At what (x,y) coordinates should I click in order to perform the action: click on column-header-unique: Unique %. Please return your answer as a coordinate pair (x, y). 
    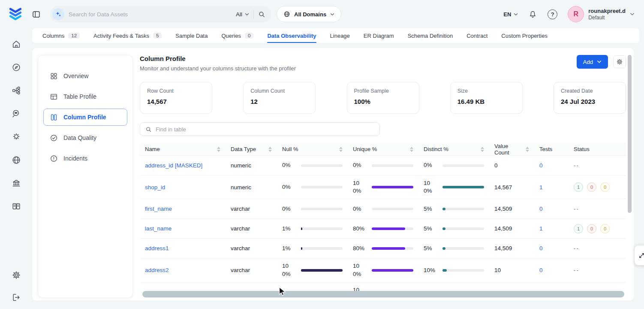
    Looking at the image, I should click on (383, 149).